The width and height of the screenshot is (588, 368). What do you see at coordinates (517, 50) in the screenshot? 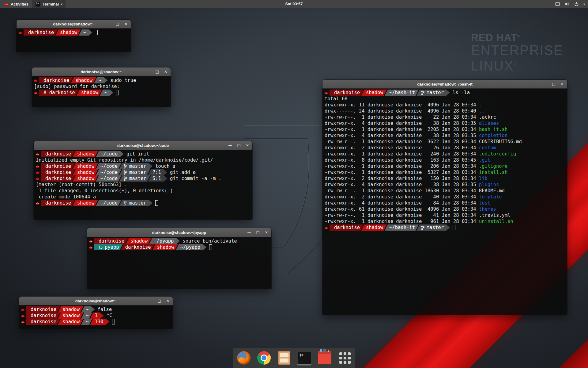
I see `rhel-branding-enterprise: ENTERPRISE` at bounding box center [517, 50].